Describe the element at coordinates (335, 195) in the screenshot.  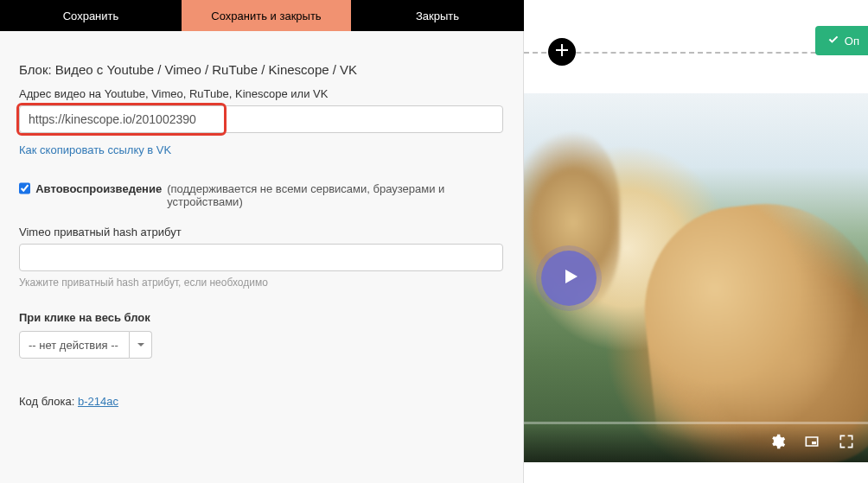
I see `autoplay-hint: (поддерживается не всеми сервисами, брау…` at that location.